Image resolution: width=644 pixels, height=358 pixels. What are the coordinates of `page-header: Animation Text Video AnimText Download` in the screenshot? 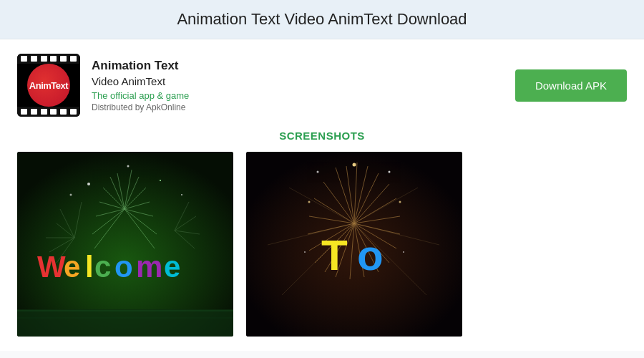 It's located at (322, 20).